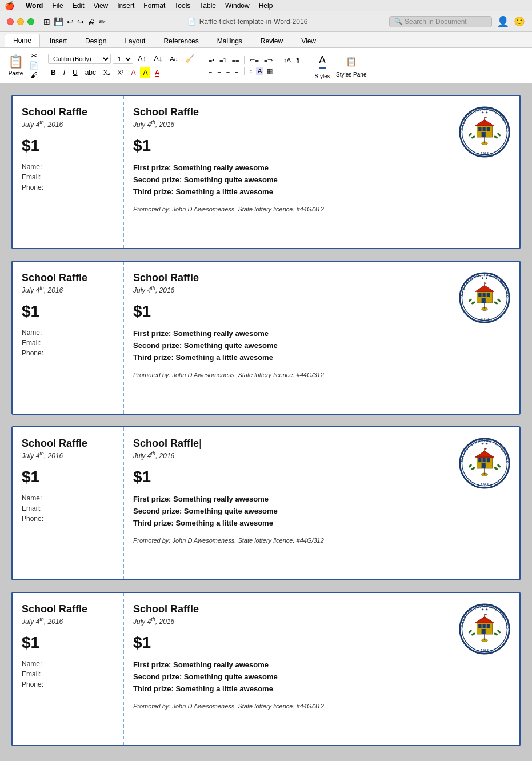 The image size is (532, 761). What do you see at coordinates (31, 22) in the screenshot?
I see `fullscreen-button` at bounding box center [31, 22].